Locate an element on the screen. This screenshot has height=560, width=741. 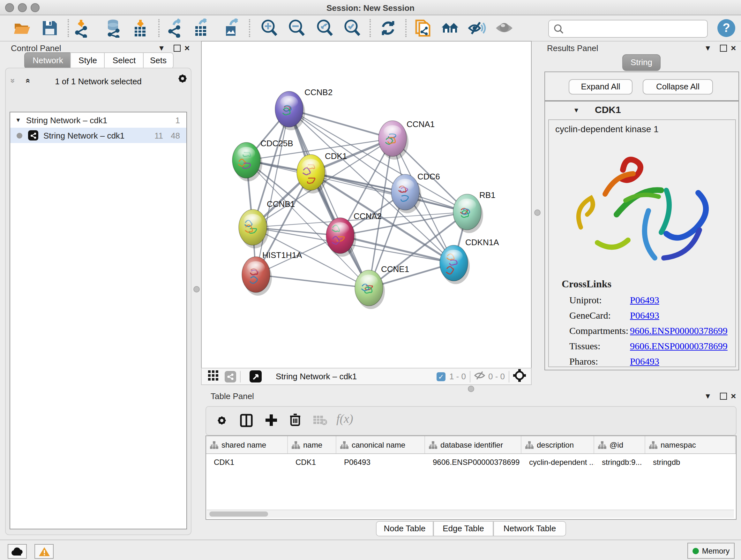
refresh-icon is located at coordinates (388, 28).